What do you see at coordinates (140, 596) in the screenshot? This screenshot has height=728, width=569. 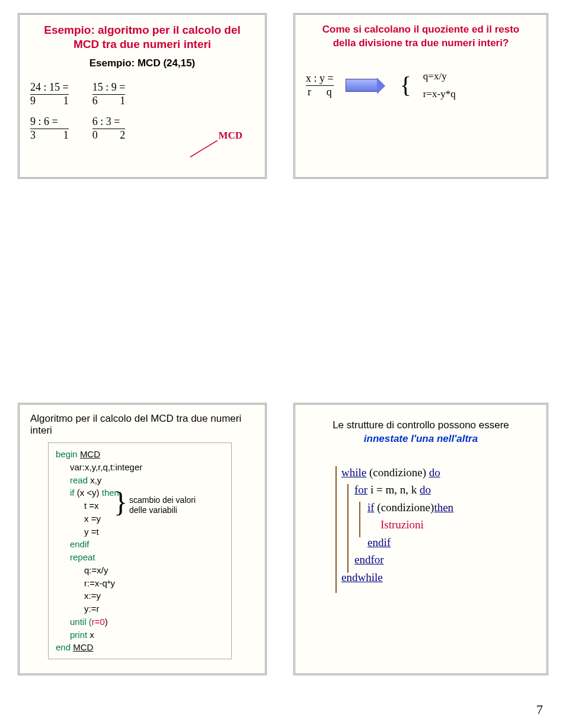 I see `code-xx: x:=y` at bounding box center [140, 596].